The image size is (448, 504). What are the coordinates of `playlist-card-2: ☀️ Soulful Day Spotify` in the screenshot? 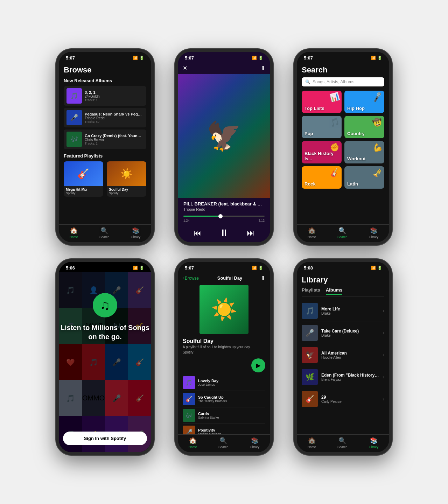 It's located at (127, 179).